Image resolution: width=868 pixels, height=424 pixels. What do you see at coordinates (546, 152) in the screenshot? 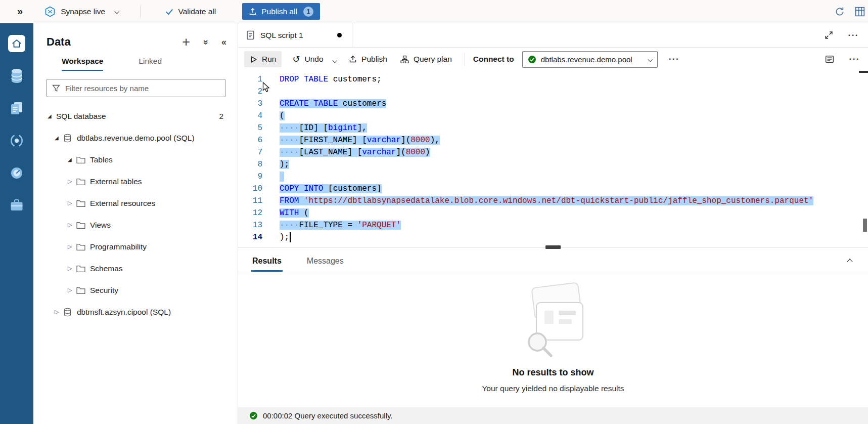
I see `code-line-7: ····[LAST_NAME] [varchar](8000)` at bounding box center [546, 152].